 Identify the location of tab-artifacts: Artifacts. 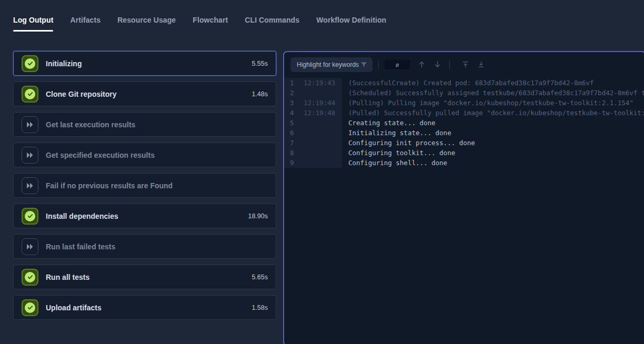
(85, 24).